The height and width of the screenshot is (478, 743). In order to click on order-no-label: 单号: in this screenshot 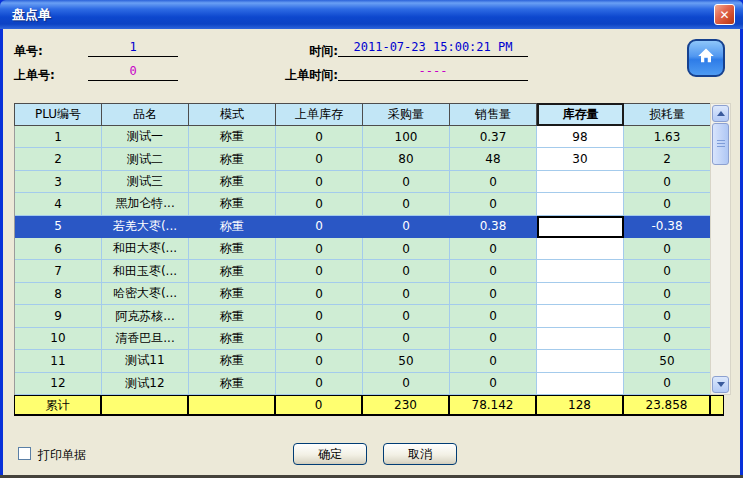, I will do `click(28, 52)`.